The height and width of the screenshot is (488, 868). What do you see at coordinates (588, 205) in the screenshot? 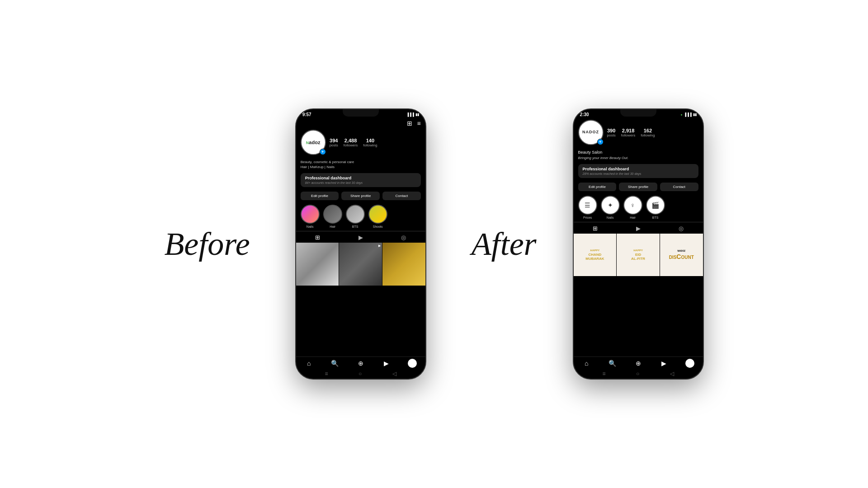
I see `prices-icon: ☰` at bounding box center [588, 205].